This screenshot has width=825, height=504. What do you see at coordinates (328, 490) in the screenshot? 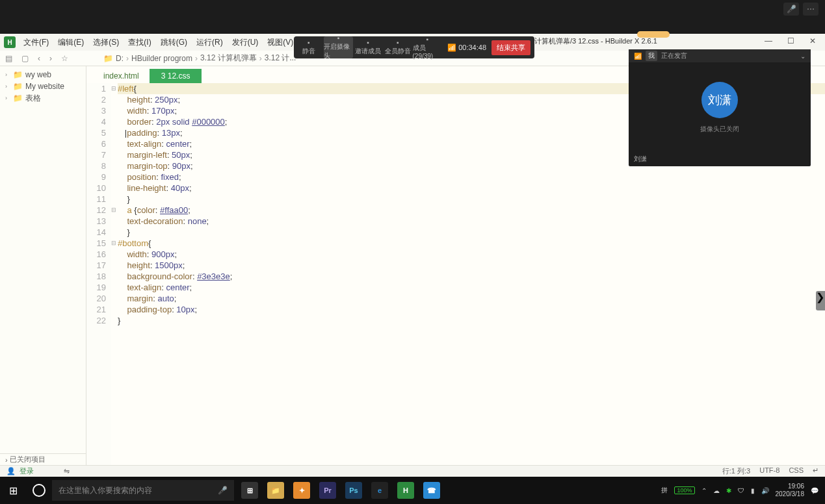
I see `taskbar-app: Pr` at bounding box center [328, 490].